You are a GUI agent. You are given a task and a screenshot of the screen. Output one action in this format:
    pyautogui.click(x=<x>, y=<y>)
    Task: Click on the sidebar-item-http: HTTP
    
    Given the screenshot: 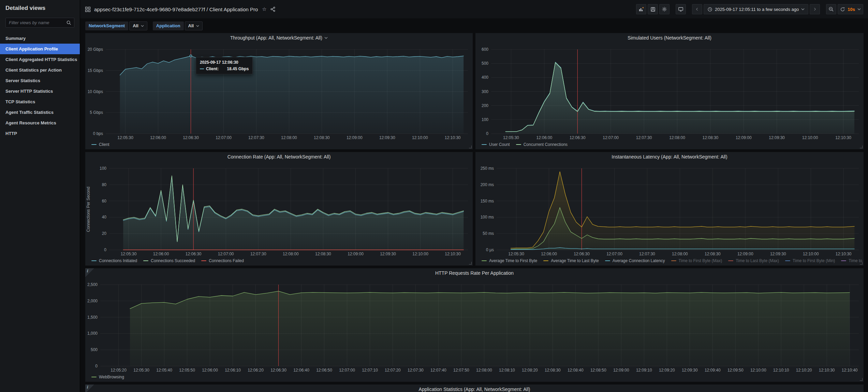 What is the action you would take?
    pyautogui.click(x=40, y=134)
    